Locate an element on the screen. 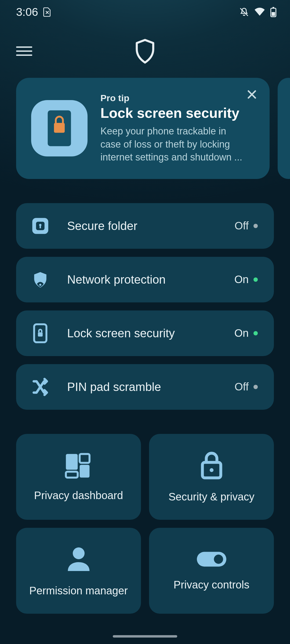 This screenshot has width=290, height=644. network-protection-icon is located at coordinates (40, 280).